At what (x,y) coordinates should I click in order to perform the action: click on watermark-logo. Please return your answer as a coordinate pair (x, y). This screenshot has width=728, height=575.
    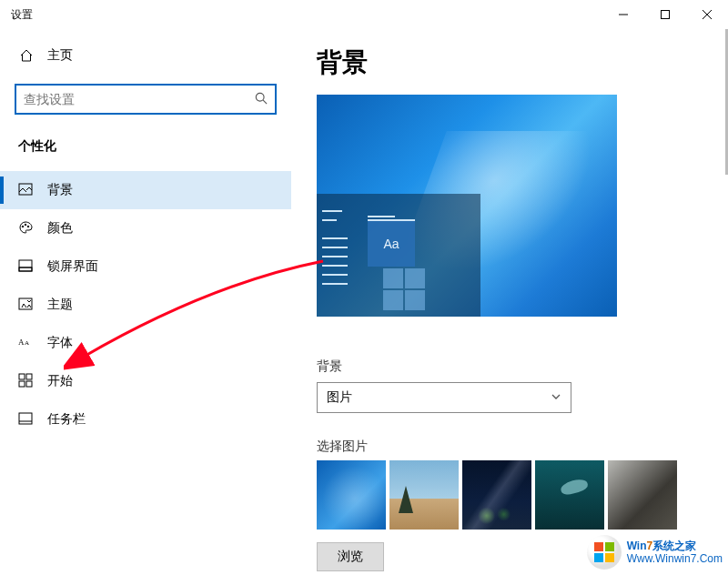
    Looking at the image, I should click on (604, 552).